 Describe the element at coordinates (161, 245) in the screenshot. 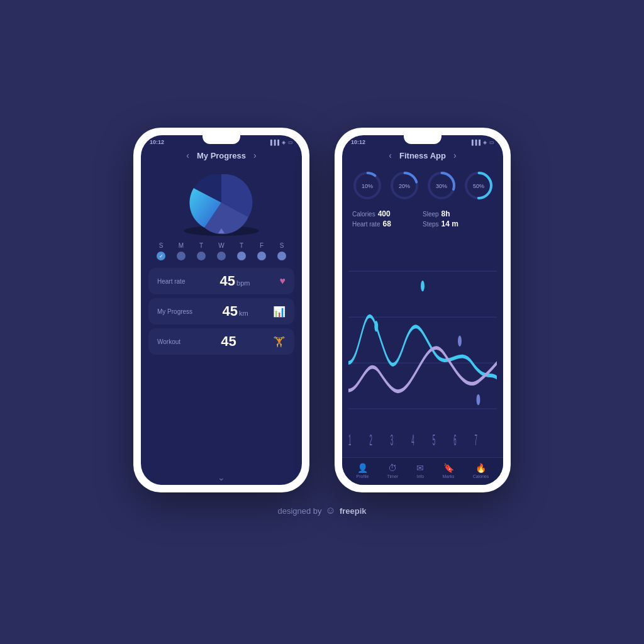

I see `day-s1: S` at that location.